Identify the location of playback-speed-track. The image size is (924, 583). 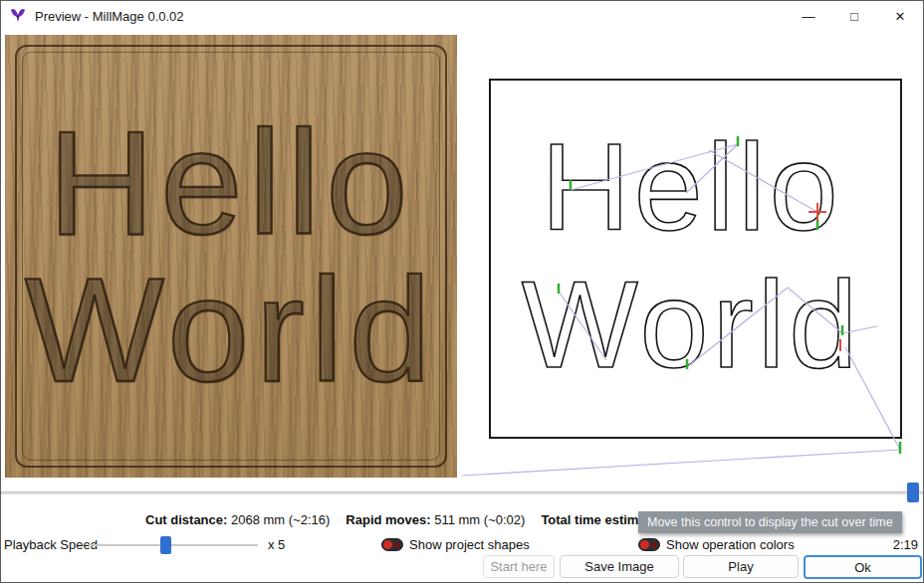
(173, 545).